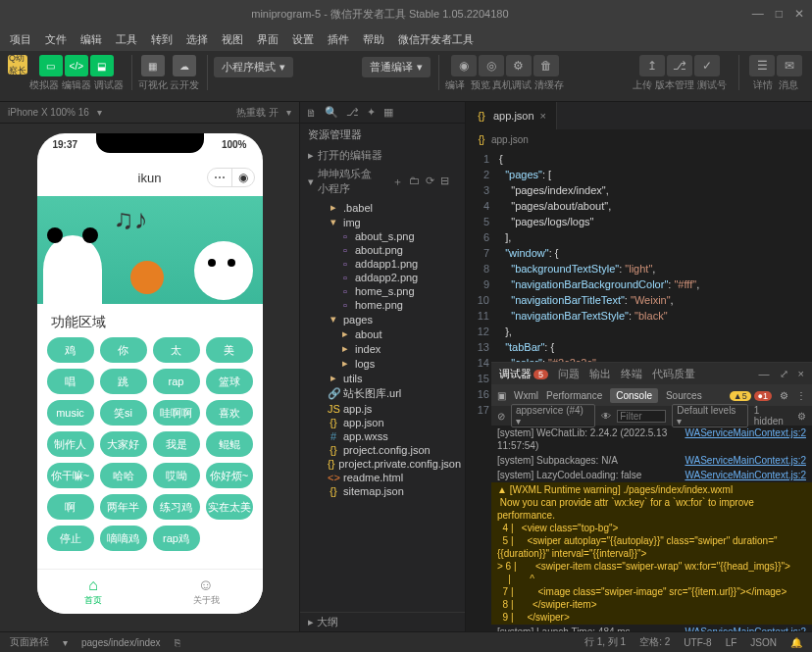 This screenshot has height=652, width=812. What do you see at coordinates (382, 622) in the screenshot?
I see `outline-section: ▸ 大纲` at bounding box center [382, 622].